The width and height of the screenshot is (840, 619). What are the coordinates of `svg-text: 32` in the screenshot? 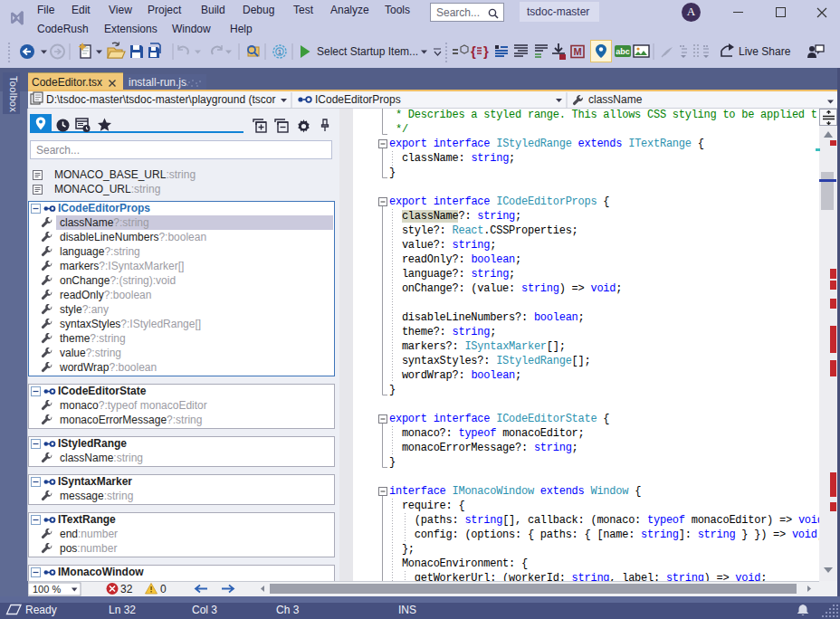 It's located at (127, 589).